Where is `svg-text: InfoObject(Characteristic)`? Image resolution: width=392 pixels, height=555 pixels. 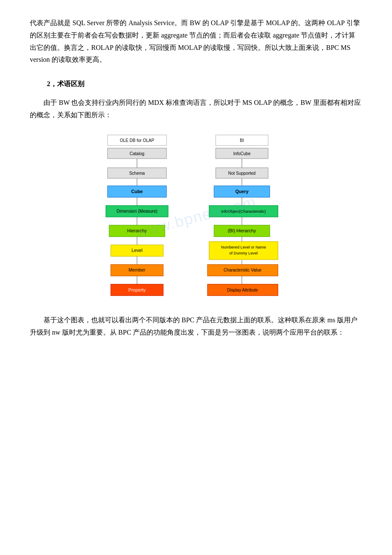
svg-text: InfoObject(Characteristic) is located at coordinates (244, 211).